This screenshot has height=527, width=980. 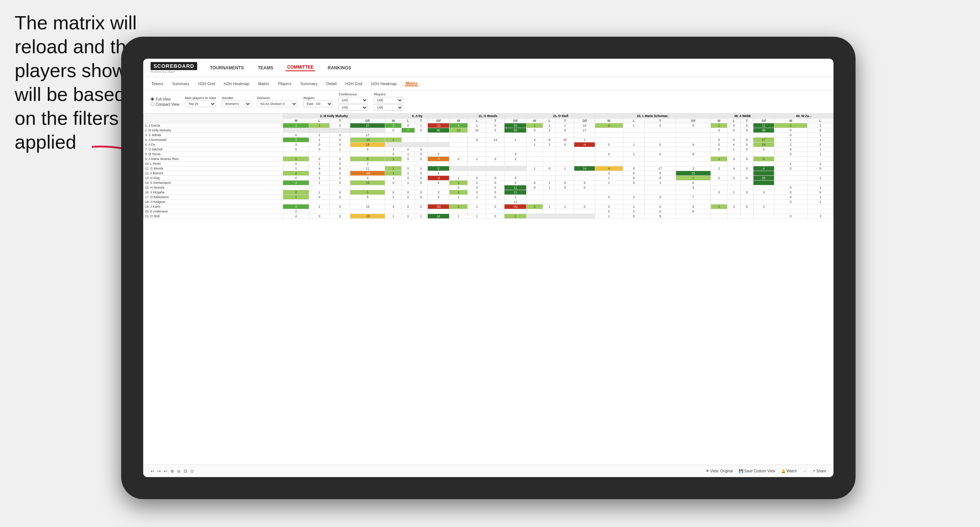 I want to click on table-row: 7. O Mitchell 0010 103 0100 01, so click(x=488, y=150).